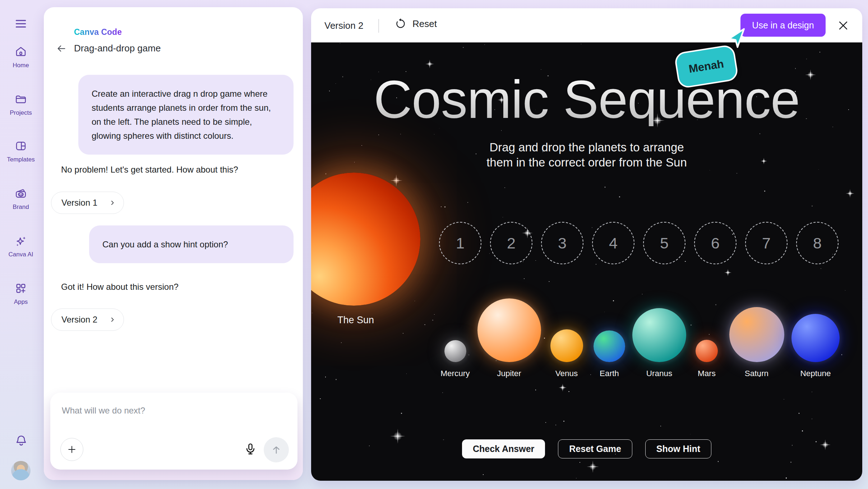 This screenshot has width=868, height=489. Describe the element at coordinates (21, 302) in the screenshot. I see `sidebar-item-label: Apps` at that location.